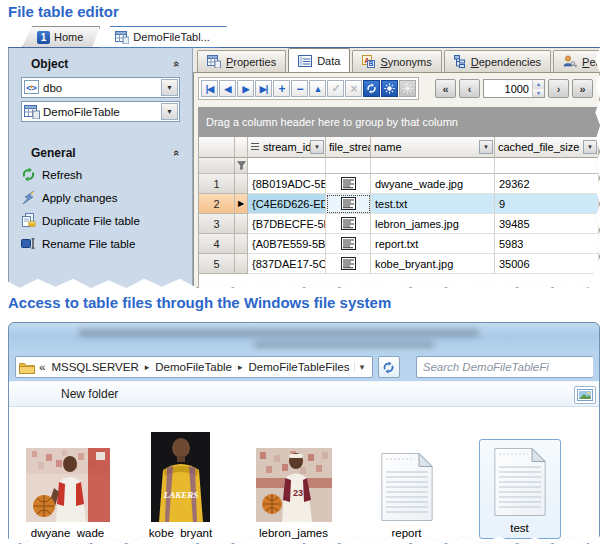 Image resolution: width=600 pixels, height=553 pixels. Describe the element at coordinates (94, 367) in the screenshot. I see `breadcrumb-item: MSSQLSERVER` at that location.